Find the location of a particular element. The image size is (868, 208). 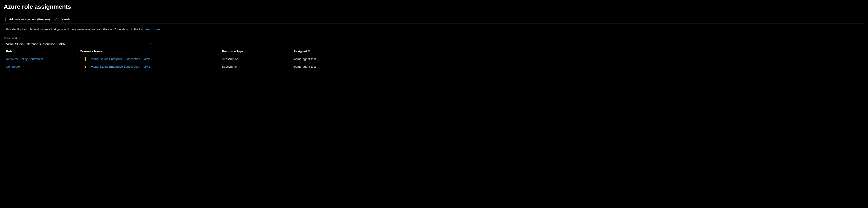

role-link: Contributor is located at coordinates (13, 67).